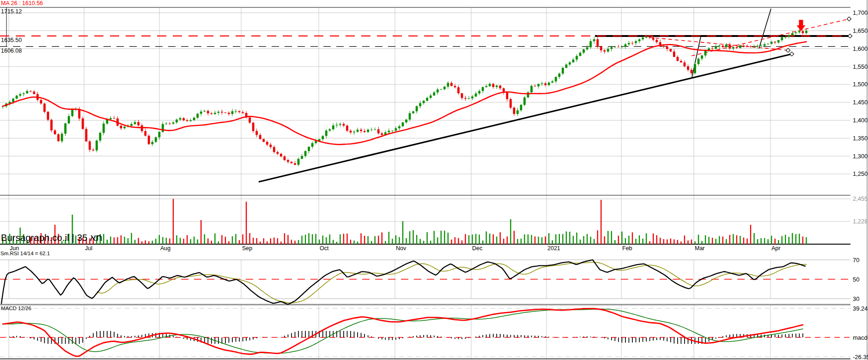 The height and width of the screenshot is (360, 868). What do you see at coordinates (860, 120) in the screenshot?
I see `price-axis-tick-label: 1,400` at bounding box center [860, 120].